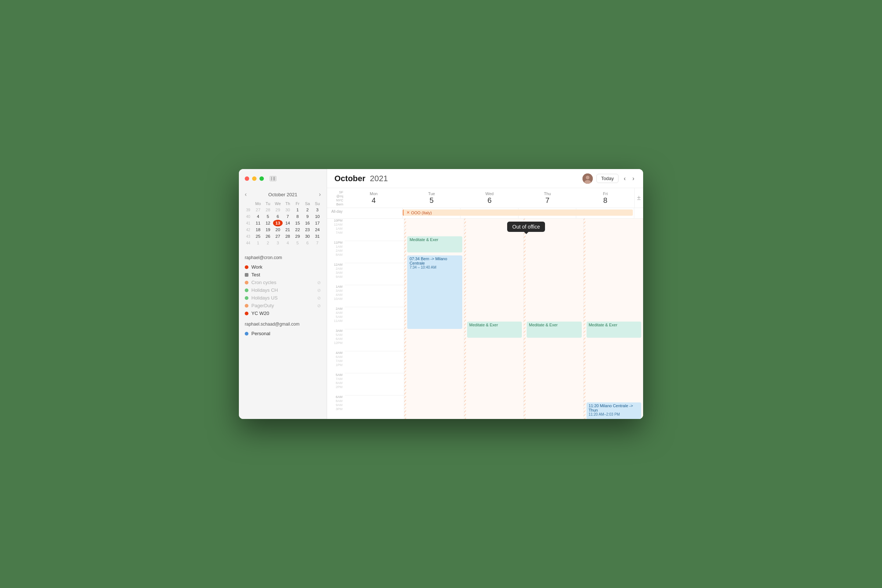  I want to click on mini-cal-day: 13, so click(278, 223).